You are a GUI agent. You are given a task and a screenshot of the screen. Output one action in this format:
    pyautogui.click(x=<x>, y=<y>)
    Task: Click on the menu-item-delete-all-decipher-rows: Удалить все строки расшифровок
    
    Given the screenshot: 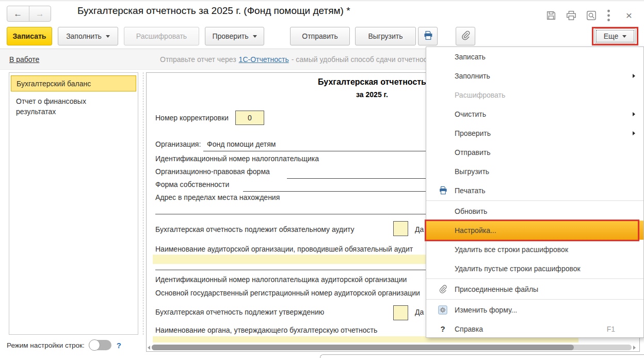 What is the action you would take?
    pyautogui.click(x=535, y=249)
    